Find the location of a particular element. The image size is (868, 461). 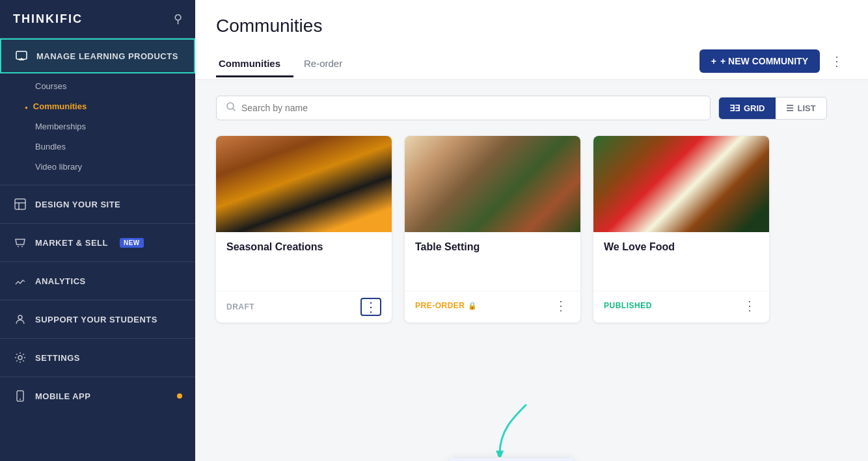

card-body-we-love-food: We Love Food is located at coordinates (681, 248).